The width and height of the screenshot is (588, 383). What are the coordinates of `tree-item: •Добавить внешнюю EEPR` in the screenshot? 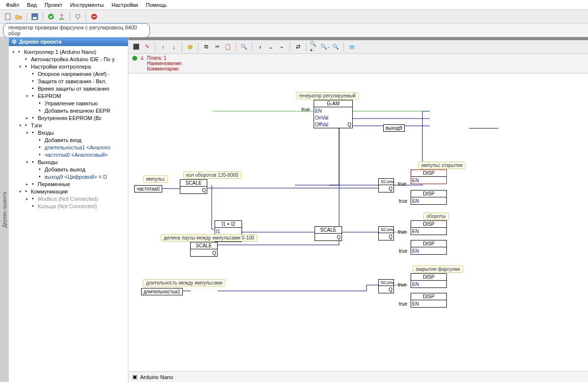 It's located at (69, 111).